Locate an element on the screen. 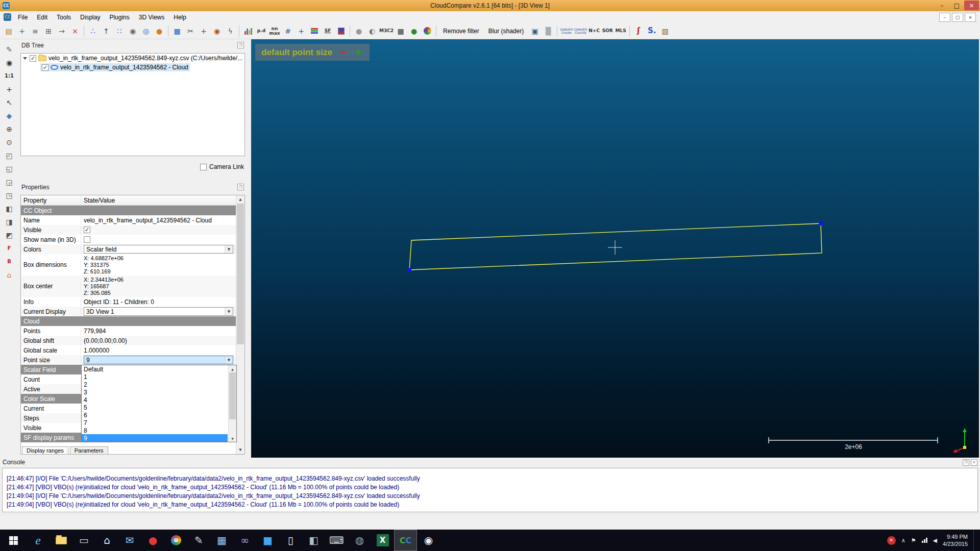  taskbar-notepad: ▯ is located at coordinates (291, 540).